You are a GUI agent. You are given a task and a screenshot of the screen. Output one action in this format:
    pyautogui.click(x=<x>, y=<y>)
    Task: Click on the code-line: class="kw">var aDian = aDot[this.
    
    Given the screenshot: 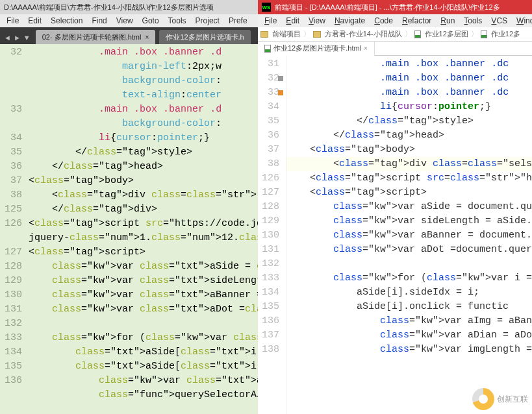 What is the action you would take?
    pyautogui.click(x=409, y=335)
    